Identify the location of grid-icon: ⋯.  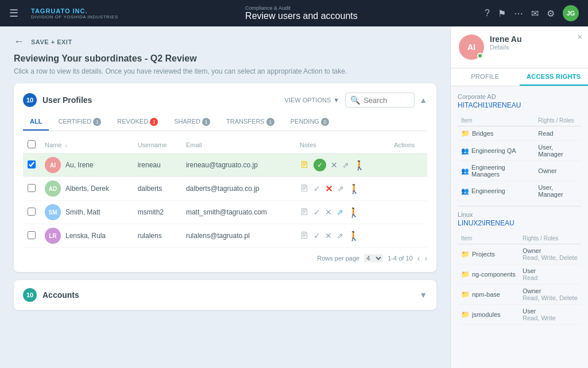
(519, 14).